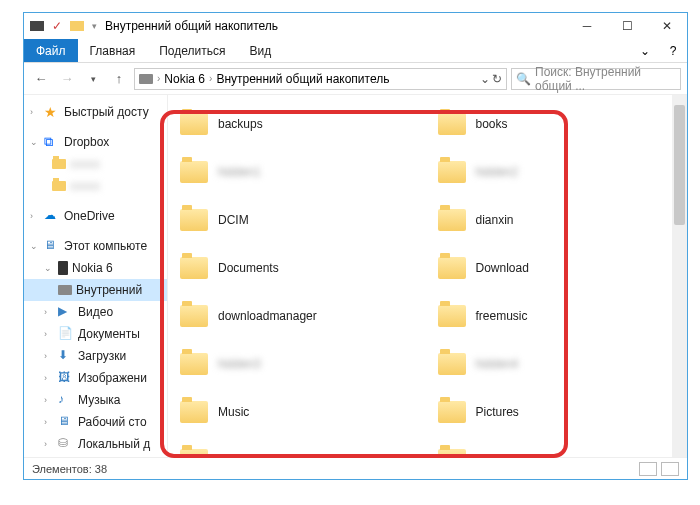 The height and width of the screenshot is (505, 700). What do you see at coordinates (299, 268) in the screenshot?
I see `folder-item: Documents` at bounding box center [299, 268].